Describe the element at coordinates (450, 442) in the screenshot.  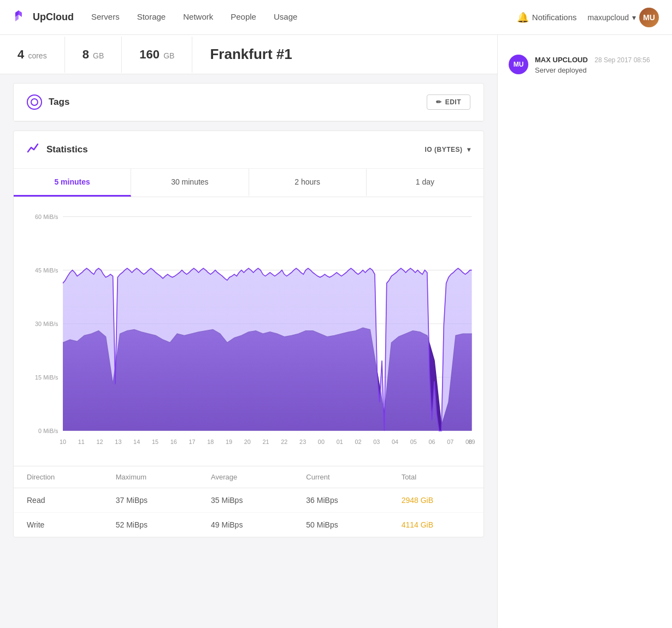
I see `svg-text: 07` at that location.